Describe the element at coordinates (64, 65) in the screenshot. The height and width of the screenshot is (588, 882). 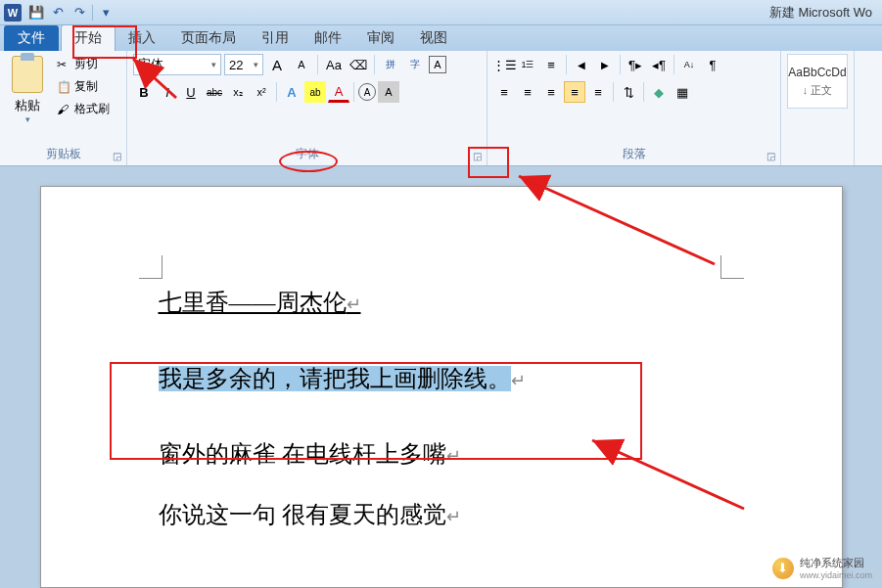
I see `scissors-icon: ✂` at that location.